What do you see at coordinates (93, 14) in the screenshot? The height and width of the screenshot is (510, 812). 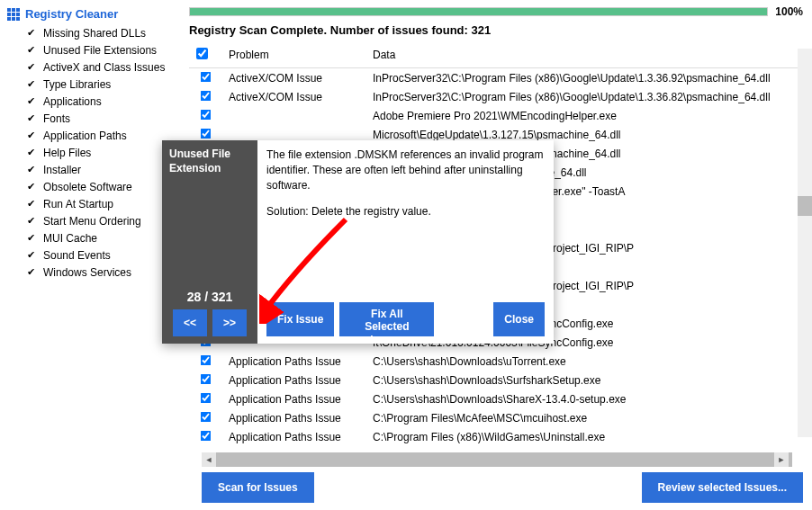 I see `sidebar-title: Registry Cleaner` at bounding box center [93, 14].